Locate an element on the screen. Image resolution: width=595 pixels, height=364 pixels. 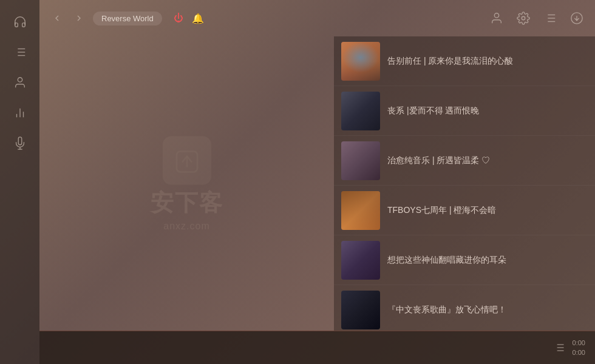
playlist-title-1: 告别前任 | 原来你是我流泪的心酸 is located at coordinates (488, 61).